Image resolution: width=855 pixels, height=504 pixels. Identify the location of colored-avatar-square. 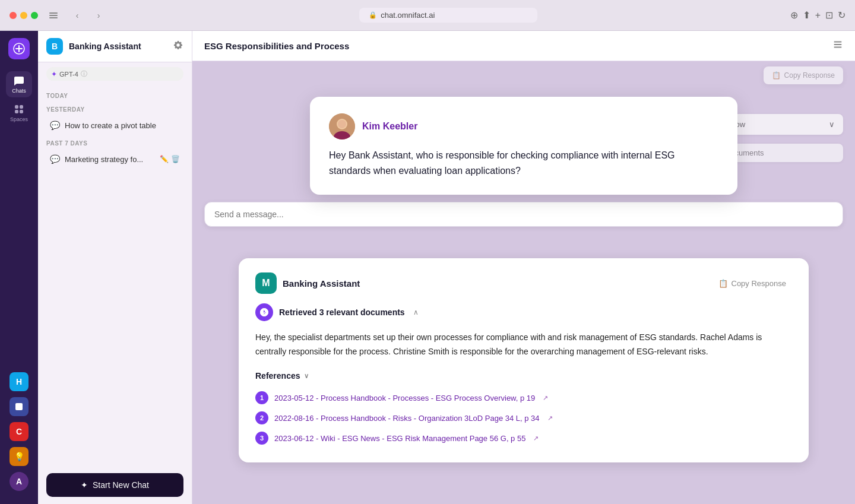
(19, 407).